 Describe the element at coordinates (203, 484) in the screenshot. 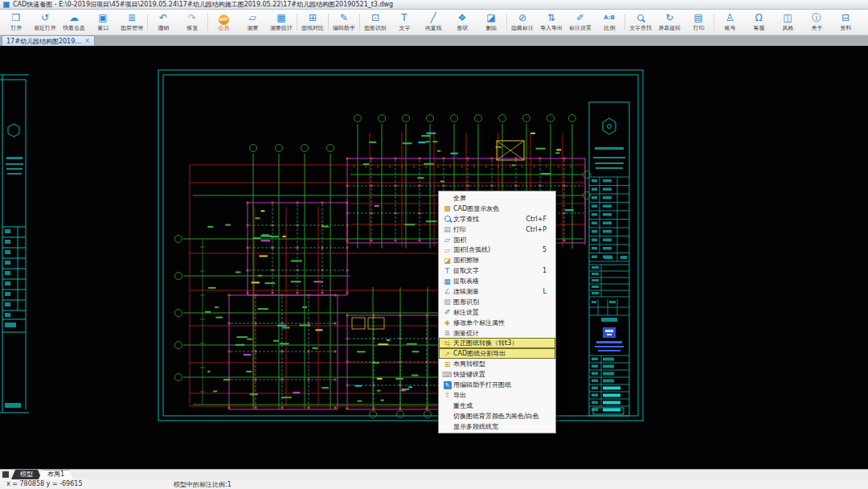

I see `annotation-scale-label: 模型中的标注比例:1` at that location.